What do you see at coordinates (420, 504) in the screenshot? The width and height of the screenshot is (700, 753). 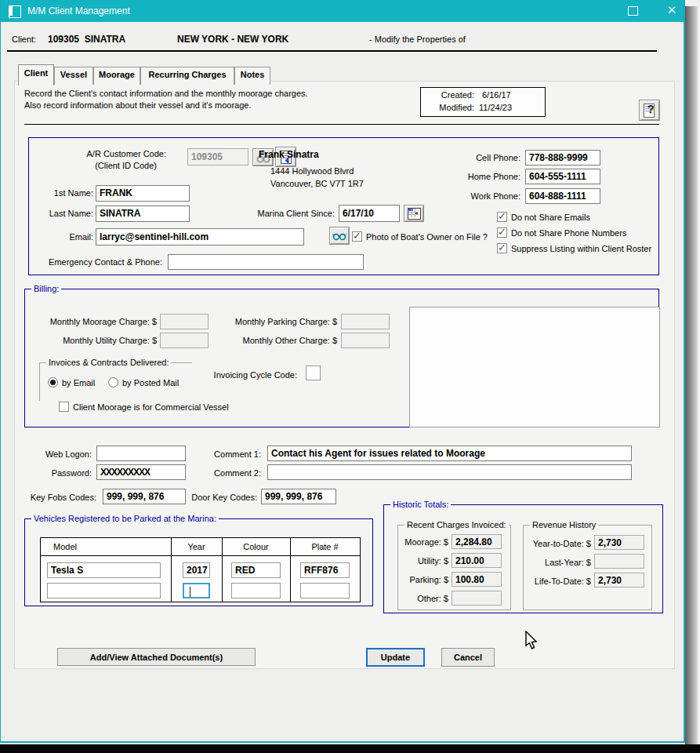 I see `historic-totals-legend: Historic Totals:` at bounding box center [420, 504].